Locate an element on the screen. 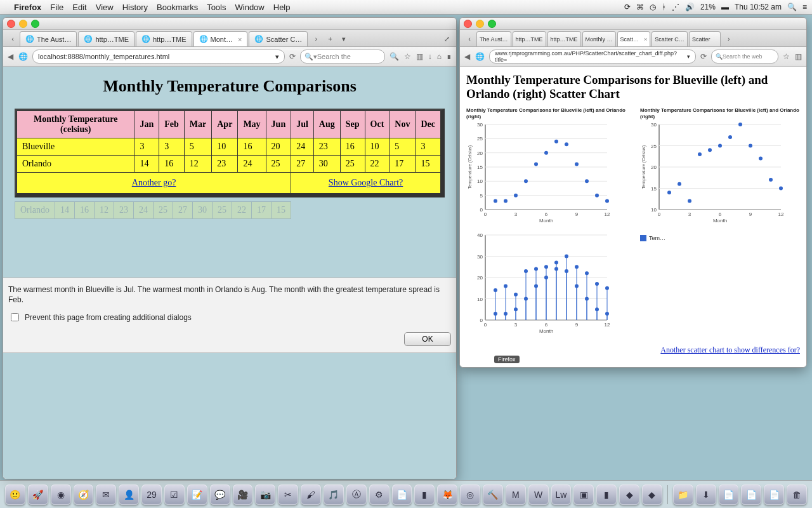 The height and width of the screenshot is (508, 812). menu-bookmarks: Bookmarks is located at coordinates (178, 8).